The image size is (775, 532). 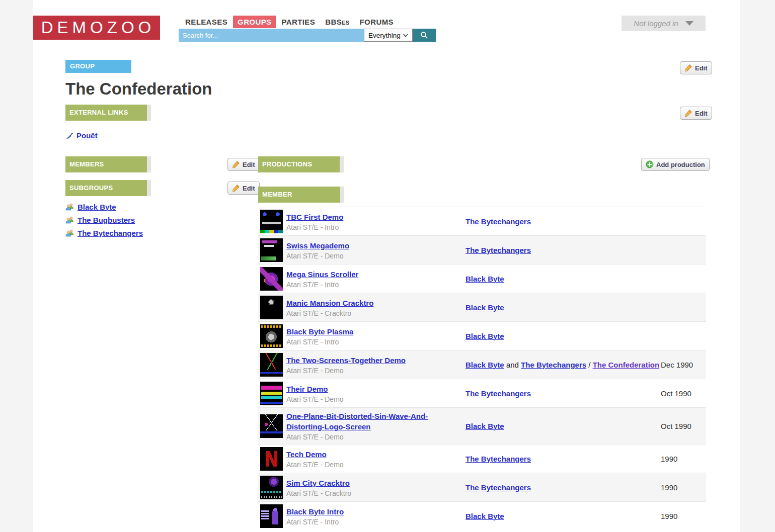 What do you see at coordinates (482, 279) in the screenshot?
I see `table-row: Mega Sinus Scroller Atari ST/E - Intro B…` at bounding box center [482, 279].